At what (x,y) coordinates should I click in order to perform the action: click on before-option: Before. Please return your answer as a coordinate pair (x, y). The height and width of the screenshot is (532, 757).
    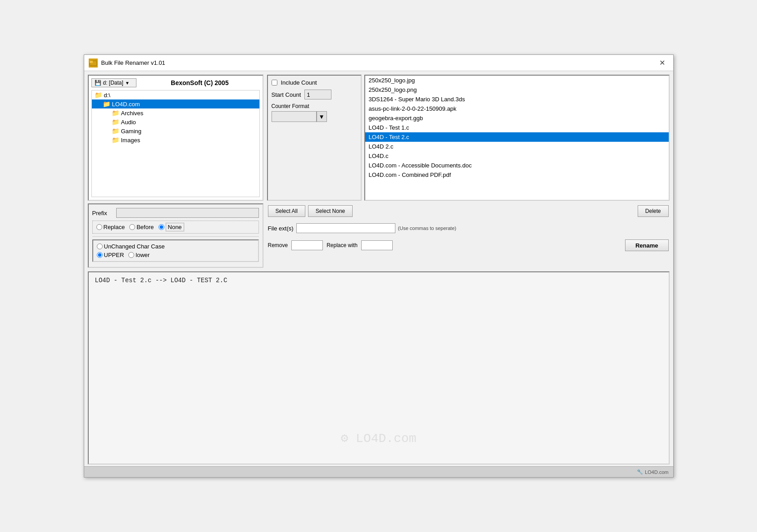
    Looking at the image, I should click on (141, 227).